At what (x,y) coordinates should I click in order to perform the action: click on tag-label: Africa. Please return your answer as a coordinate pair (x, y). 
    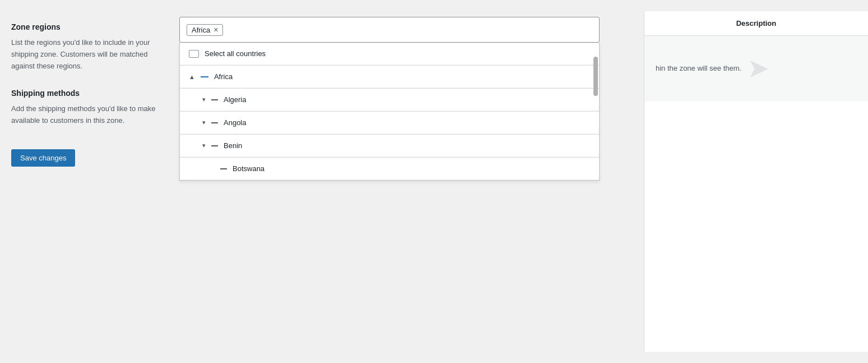
    Looking at the image, I should click on (201, 30).